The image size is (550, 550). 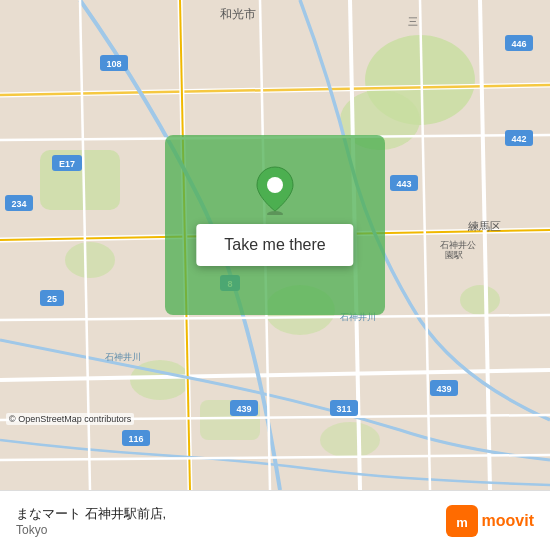 What do you see at coordinates (462, 522) in the screenshot?
I see `svg-text: m` at bounding box center [462, 522].